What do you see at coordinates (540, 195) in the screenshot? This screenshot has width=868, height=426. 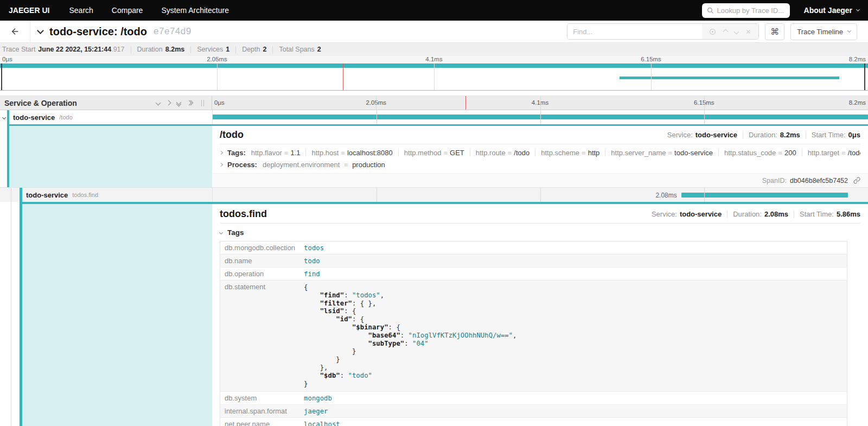 I see `span-timeline-todos-find: 2.08ms` at bounding box center [540, 195].